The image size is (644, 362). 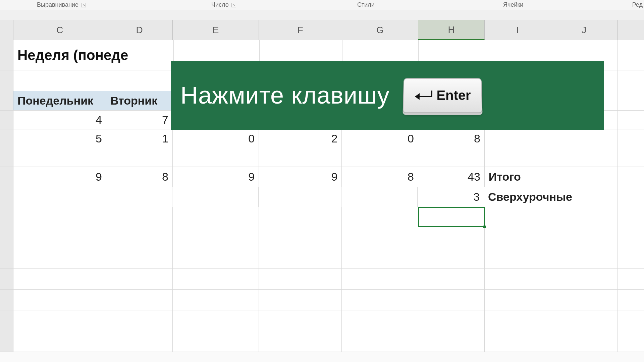 What do you see at coordinates (140, 139) in the screenshot?
I see `cell: 1` at bounding box center [140, 139].